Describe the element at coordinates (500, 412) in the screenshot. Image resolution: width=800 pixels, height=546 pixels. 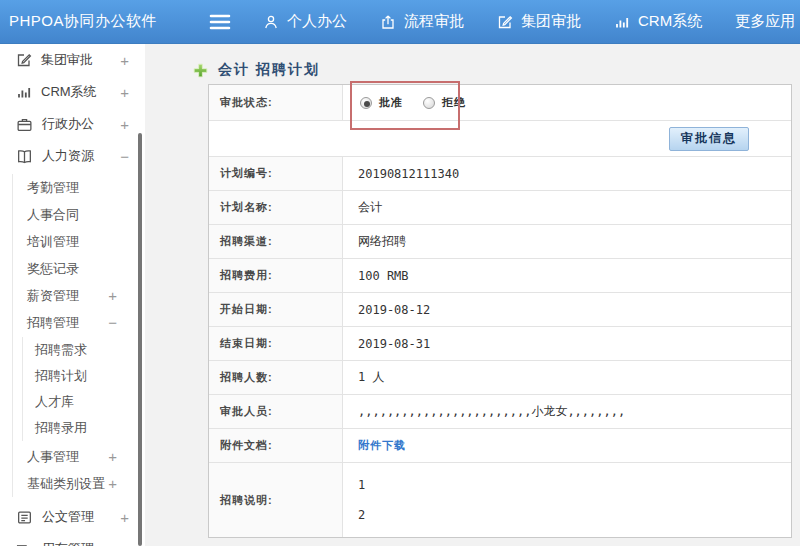
I see `table-row: 审批人员:,,,,,,,,,,,,,,,,,,,,,,,,小龙女,,,,,,,,` at that location.